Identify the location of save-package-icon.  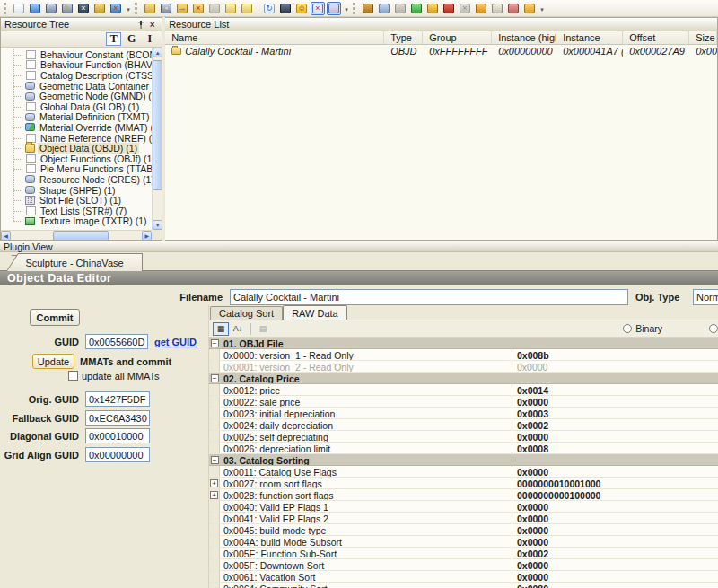
(51, 9).